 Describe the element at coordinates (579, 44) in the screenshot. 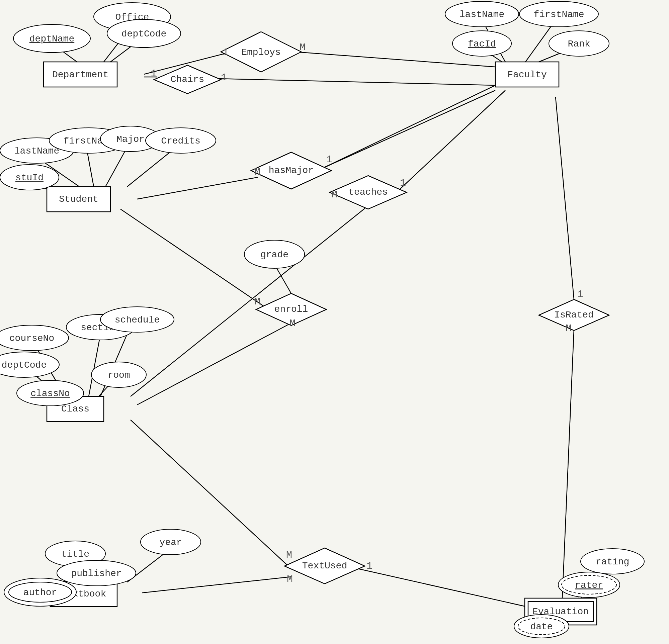

I see `attr-faculty-rank-label: Rank` at that location.